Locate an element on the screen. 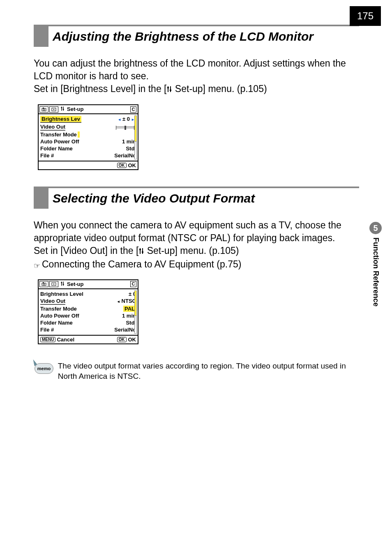 The image size is (392, 546). setup-tab-icon is located at coordinates (62, 284).